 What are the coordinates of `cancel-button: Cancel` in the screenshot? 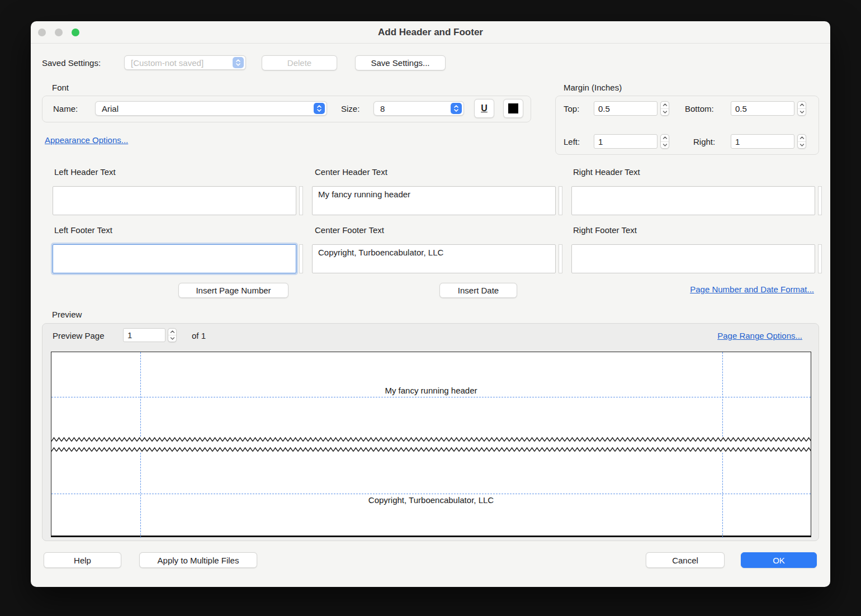 It's located at (685, 560).